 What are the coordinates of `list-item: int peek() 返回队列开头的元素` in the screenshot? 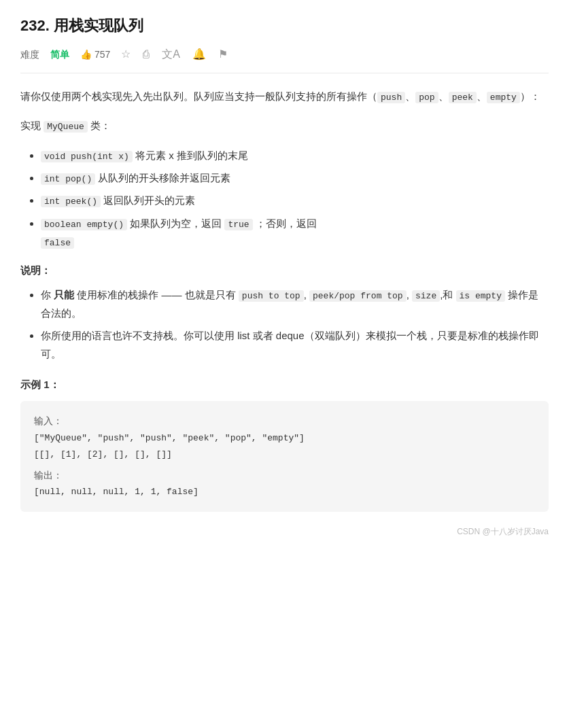 It's located at (295, 200).